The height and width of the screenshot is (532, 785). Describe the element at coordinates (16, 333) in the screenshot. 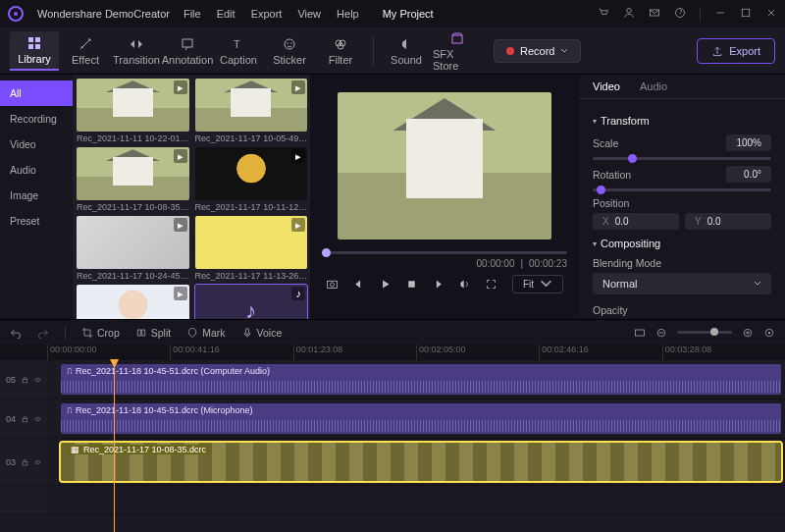

I see `undo-button` at that location.